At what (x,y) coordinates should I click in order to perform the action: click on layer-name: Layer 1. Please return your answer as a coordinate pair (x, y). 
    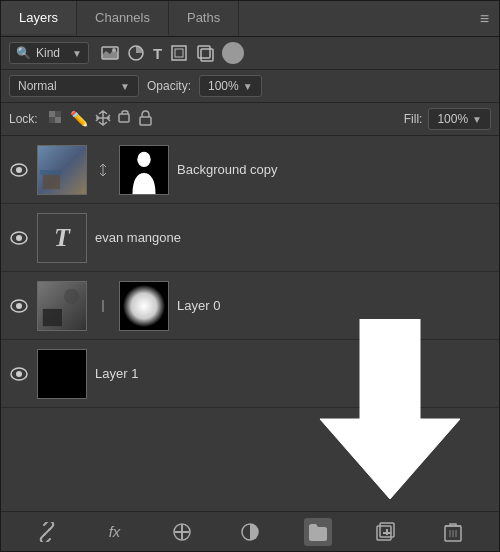
    Looking at the image, I should click on (293, 374).